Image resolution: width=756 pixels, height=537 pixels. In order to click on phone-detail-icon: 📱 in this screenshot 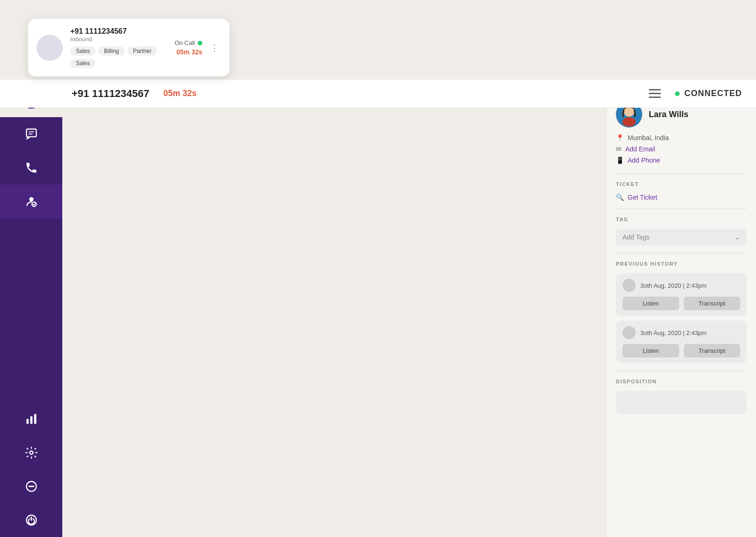, I will do `click(620, 160)`.